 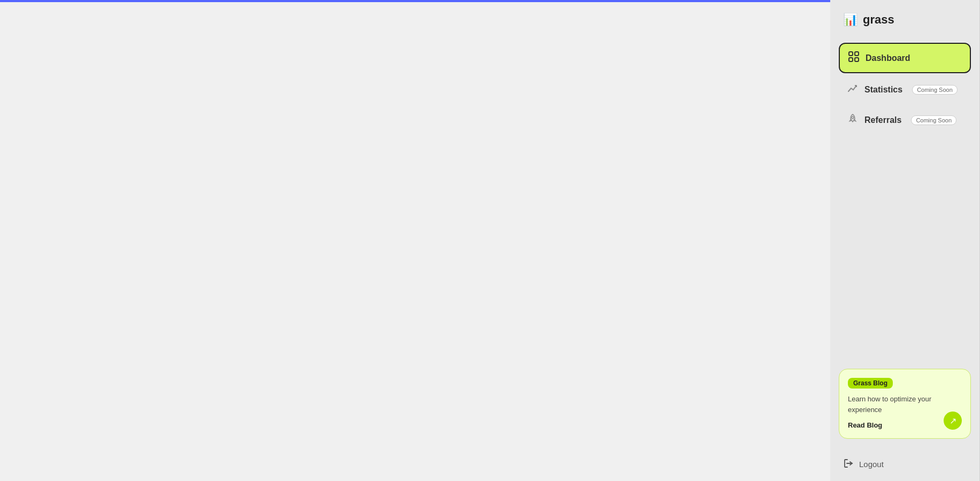 What do you see at coordinates (870, 383) in the screenshot?
I see `blog-tag: Grass Blog` at bounding box center [870, 383].